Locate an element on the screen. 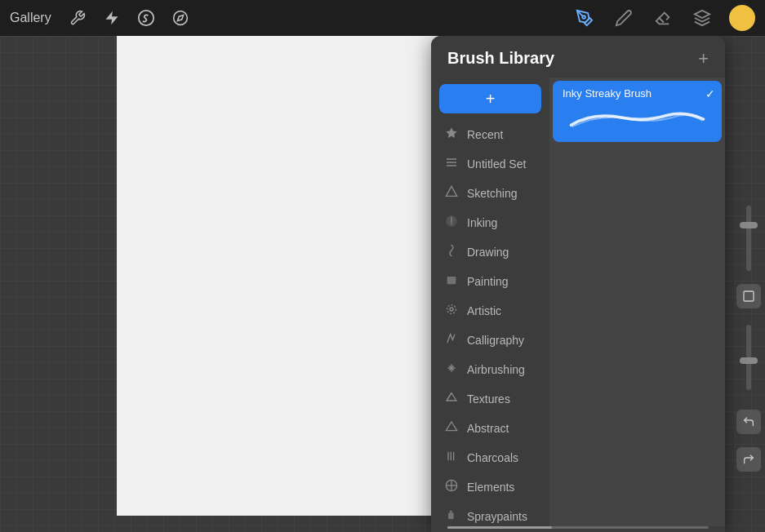 The image size is (765, 532). category-item-airbrushing: Airbrushing is located at coordinates (490, 369).